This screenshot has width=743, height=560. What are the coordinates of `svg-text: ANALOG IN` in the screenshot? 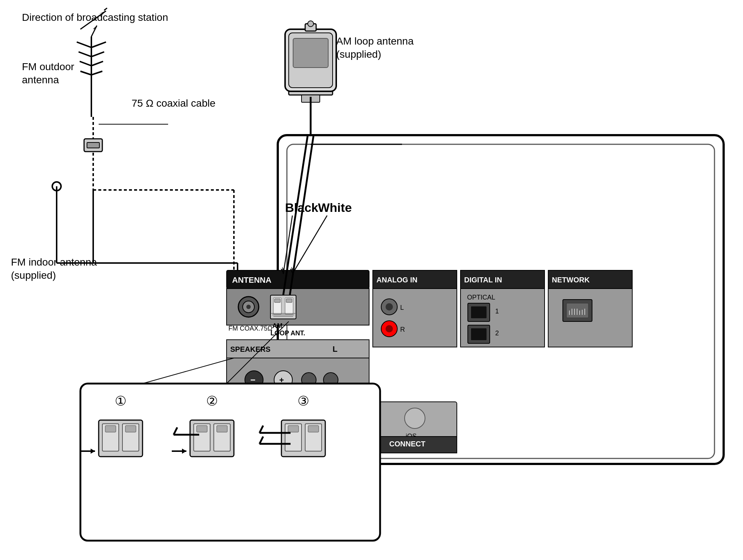 It's located at (397, 280).